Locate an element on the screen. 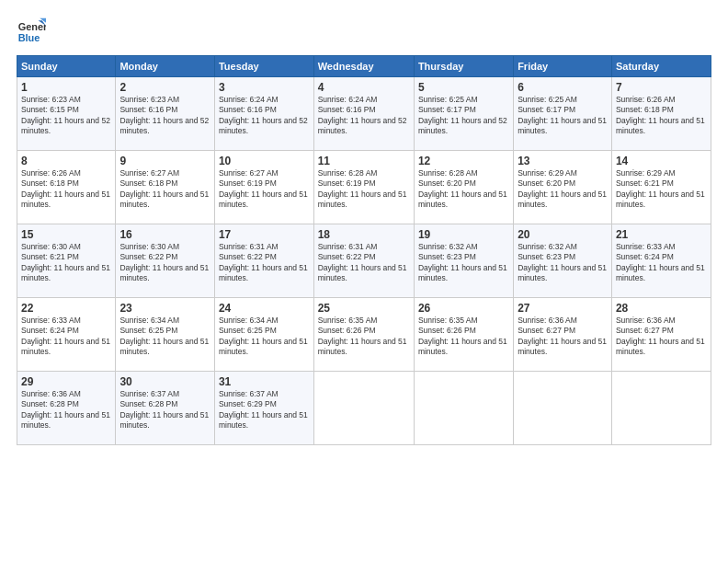  day-info: Sunrise: 6:30 AMSunset: 6:21 PMDaylight:… is located at coordinates (66, 263).